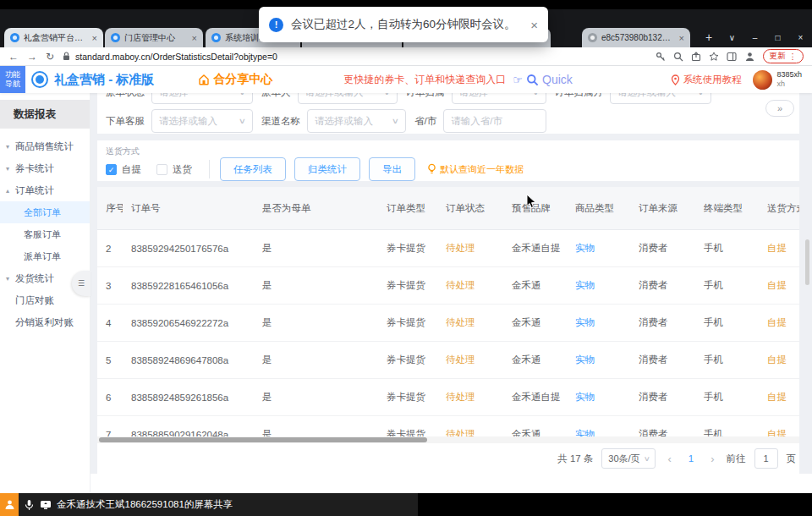 Image resolution: width=812 pixels, height=516 pixels. I want to click on horizontal-scrollbar-thumb, so click(263, 440).